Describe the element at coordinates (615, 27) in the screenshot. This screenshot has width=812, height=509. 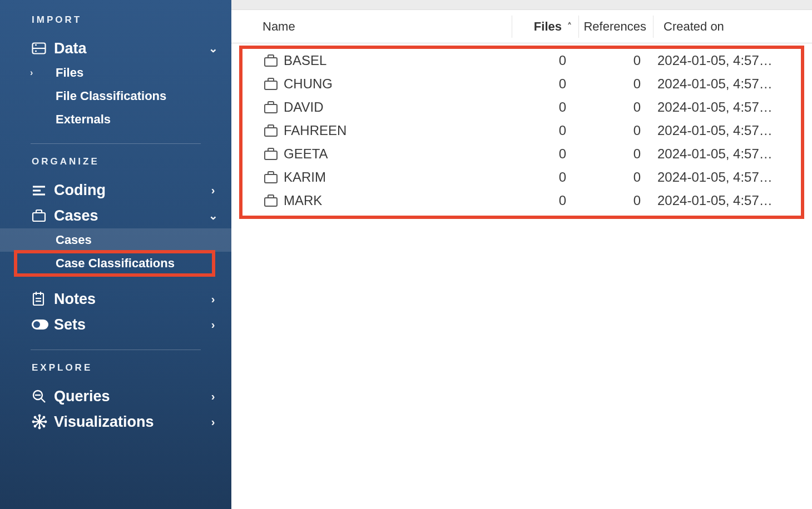
I see `col-header-label: References` at that location.